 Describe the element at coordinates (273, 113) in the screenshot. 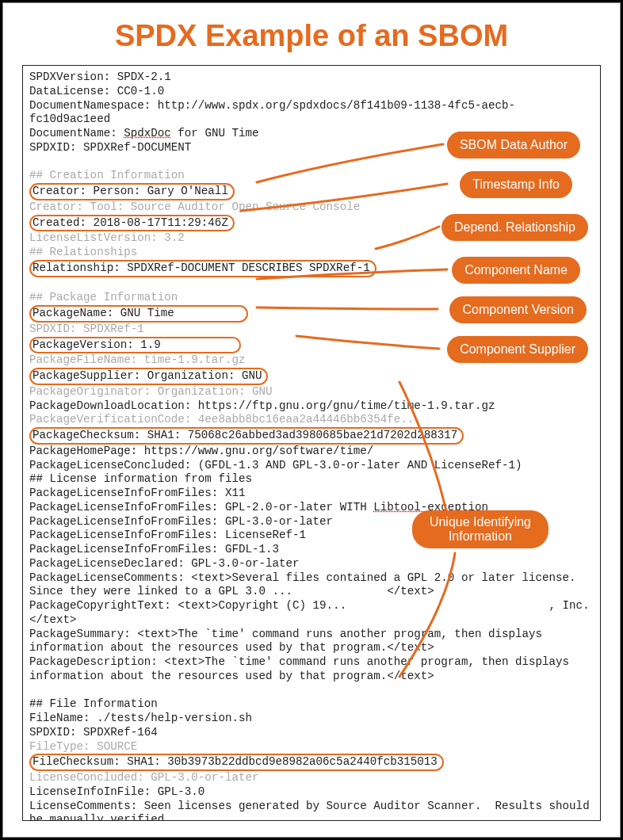

I see `line-namespace: DocumentNamespace: http://www.spdx.org/s…` at that location.